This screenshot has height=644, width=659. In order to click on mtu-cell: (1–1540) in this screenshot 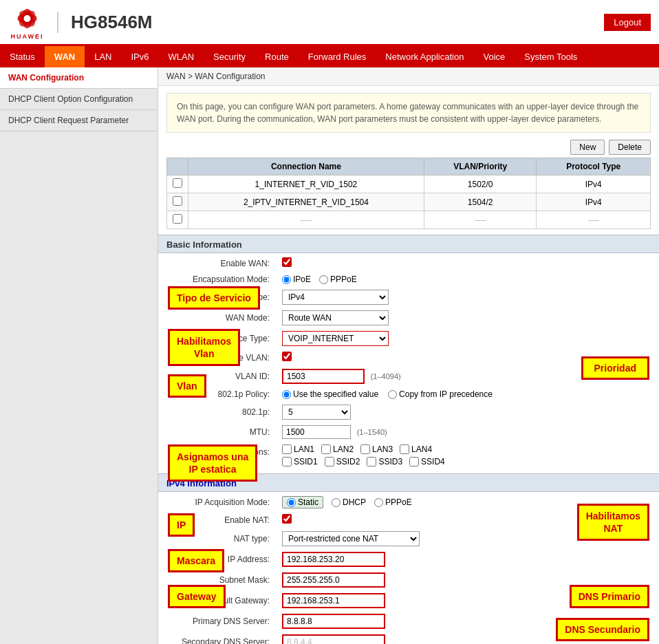, I will do `click(464, 432)`.